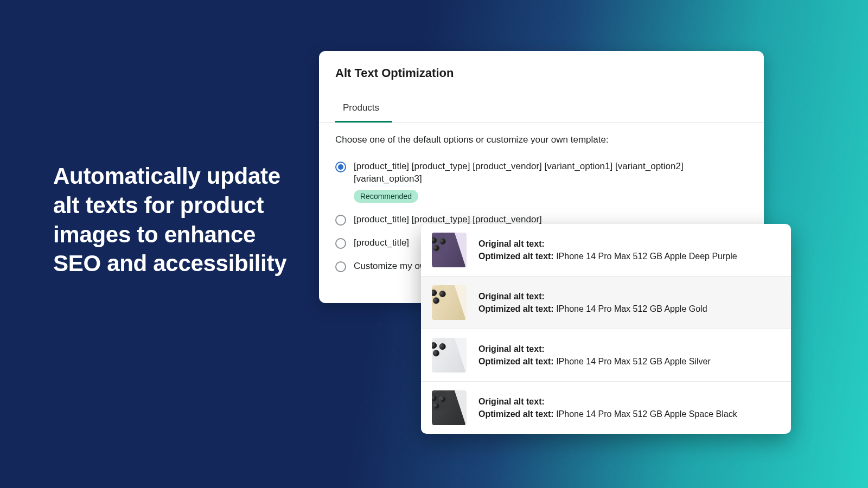 The height and width of the screenshot is (488, 868). I want to click on optimized-alt-value: IPhone 14 Pro Max 512 GB Apple Deep Purp…, so click(647, 256).